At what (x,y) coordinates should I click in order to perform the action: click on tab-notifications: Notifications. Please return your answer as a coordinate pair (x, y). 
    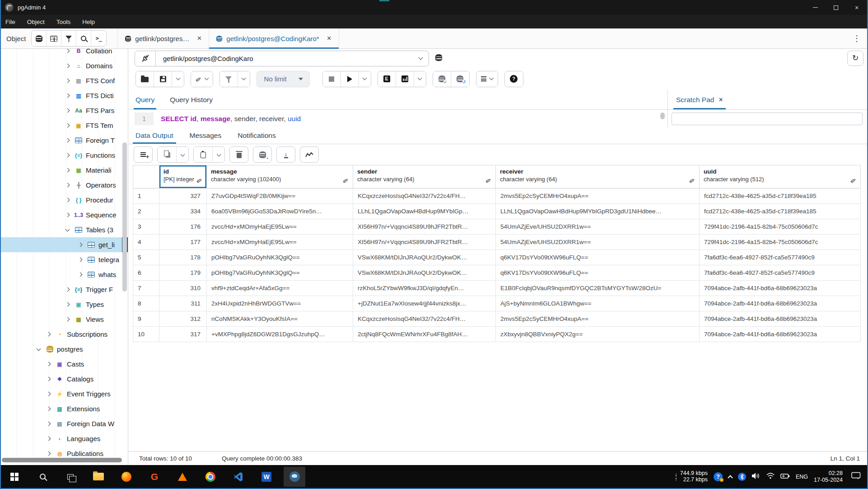
    Looking at the image, I should click on (257, 137).